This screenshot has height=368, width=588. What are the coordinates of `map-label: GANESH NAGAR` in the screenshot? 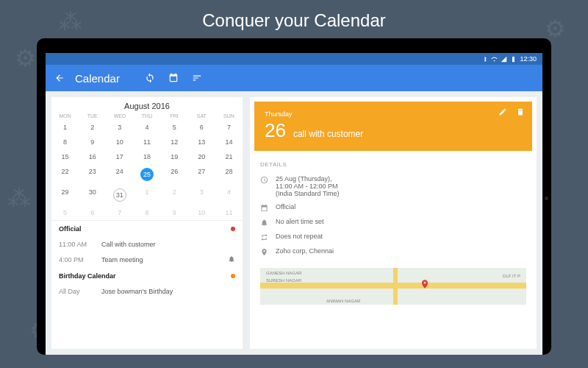 It's located at (284, 273).